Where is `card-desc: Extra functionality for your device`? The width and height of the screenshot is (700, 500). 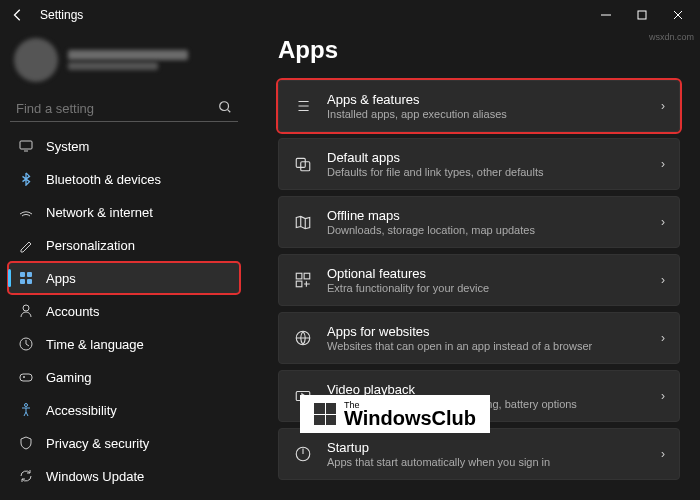
card-desc: Extra functionality for your device is located at coordinates (487, 288).